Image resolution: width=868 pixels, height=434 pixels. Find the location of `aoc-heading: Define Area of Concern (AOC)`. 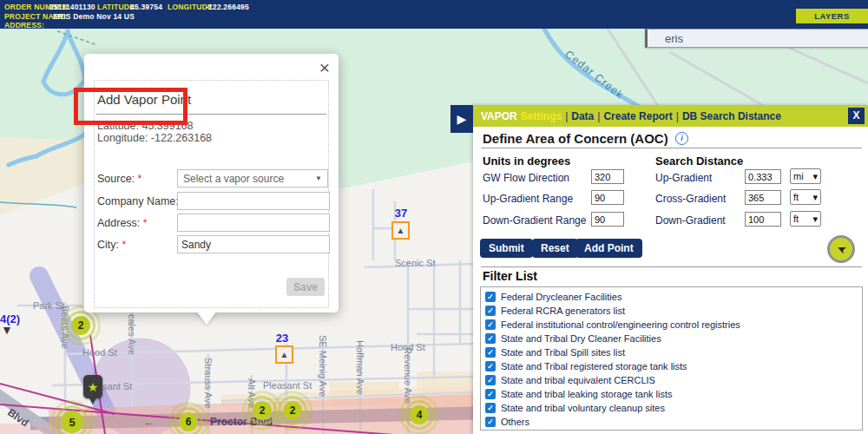

aoc-heading: Define Area of Concern (AOC) is located at coordinates (575, 139).